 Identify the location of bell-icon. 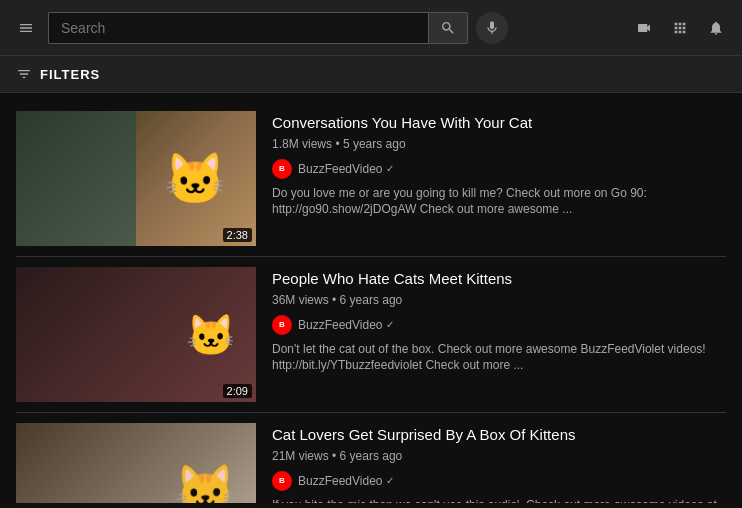
(716, 28).